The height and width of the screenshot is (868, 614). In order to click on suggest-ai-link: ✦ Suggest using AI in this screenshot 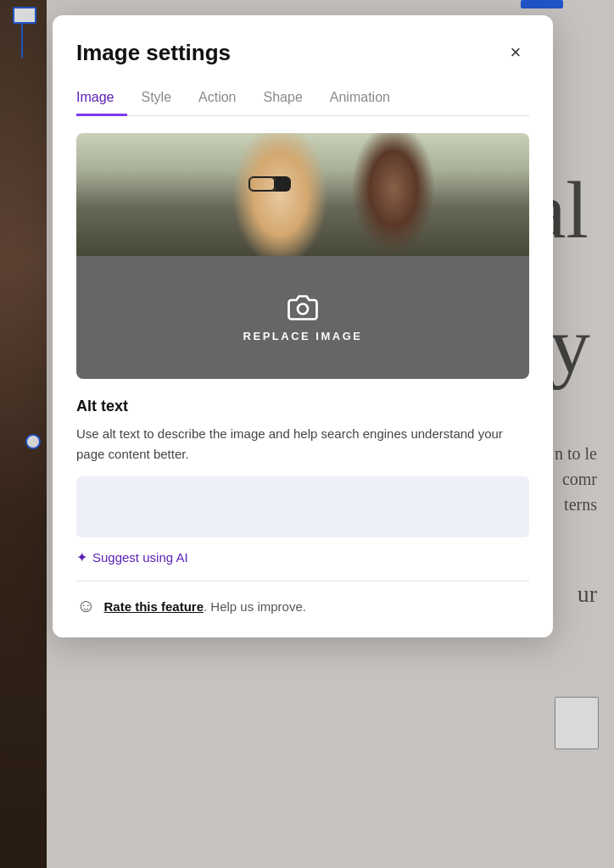, I will do `click(303, 558)`.